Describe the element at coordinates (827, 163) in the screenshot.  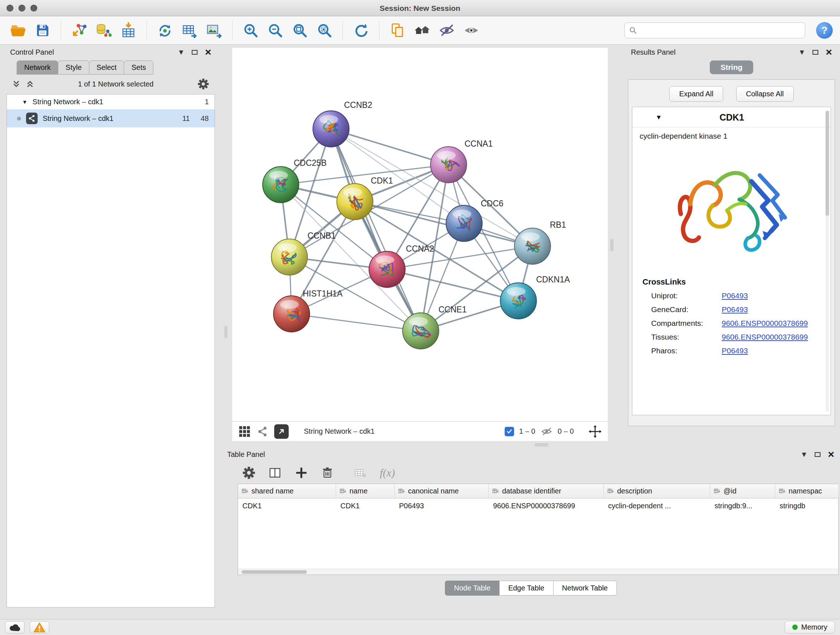
I see `results-scrollbar-thumb` at that location.